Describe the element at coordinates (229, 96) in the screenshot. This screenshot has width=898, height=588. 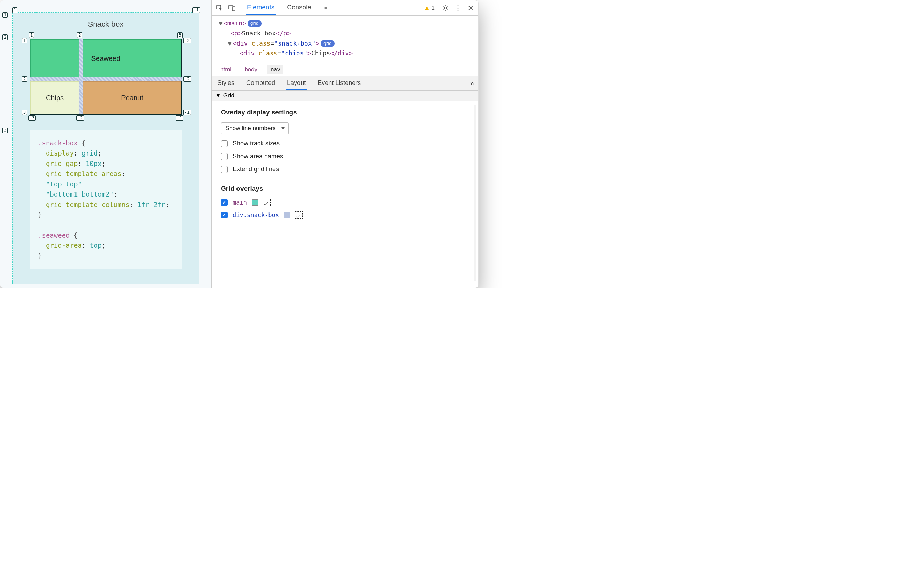
I see `grid-section-title: Grid` at that location.